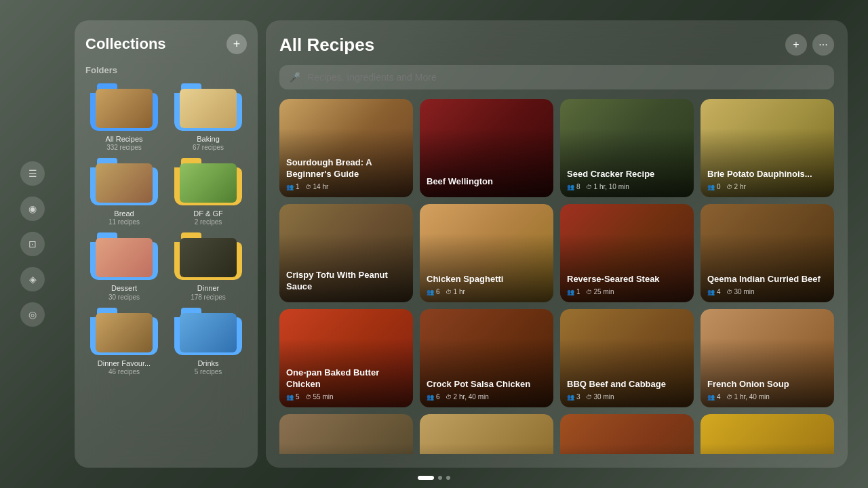 The height and width of the screenshot is (488, 868). Describe the element at coordinates (124, 256) in the screenshot. I see `folder-icon-dessert` at that location.